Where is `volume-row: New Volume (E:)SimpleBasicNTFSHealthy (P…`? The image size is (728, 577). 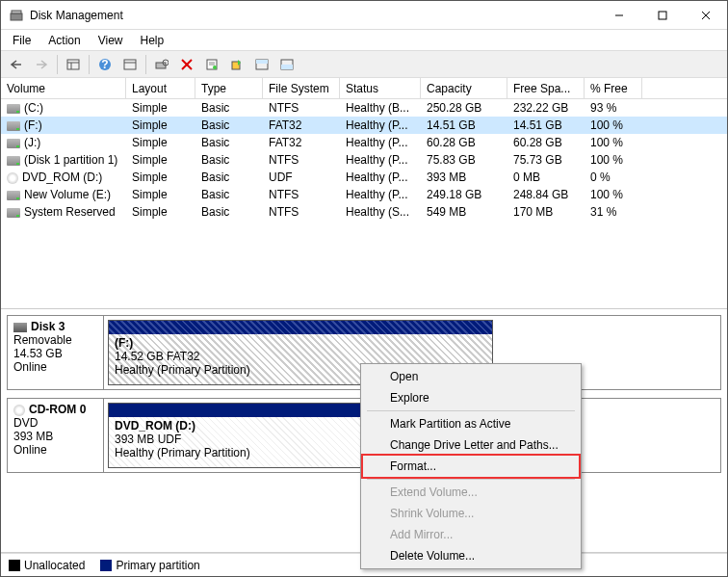 volume-row: New Volume (E:)SimpleBasicNTFSHealthy (P… is located at coordinates (364, 195).